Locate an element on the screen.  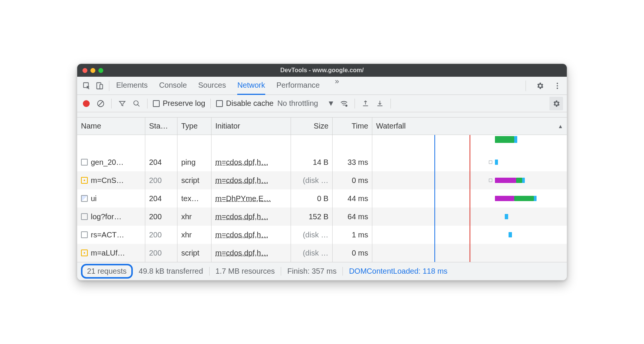
window-minimize-button is located at coordinates (93, 70).